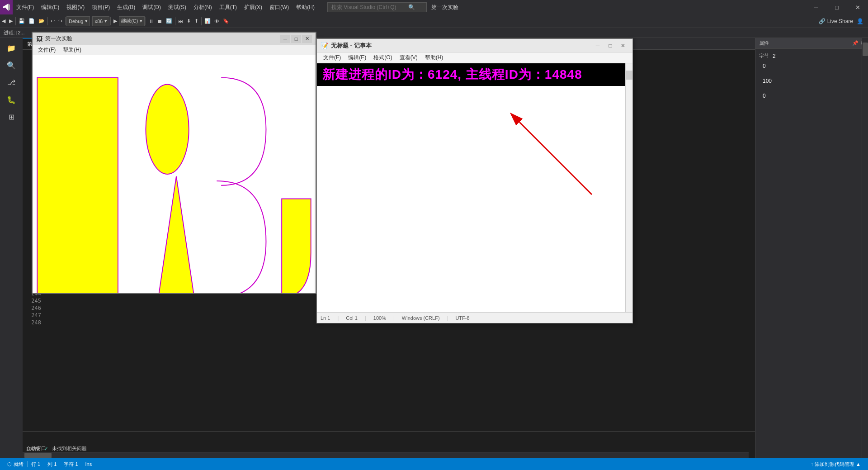 The image size is (868, 470). I want to click on menu-test: 测试(S), so click(177, 7).